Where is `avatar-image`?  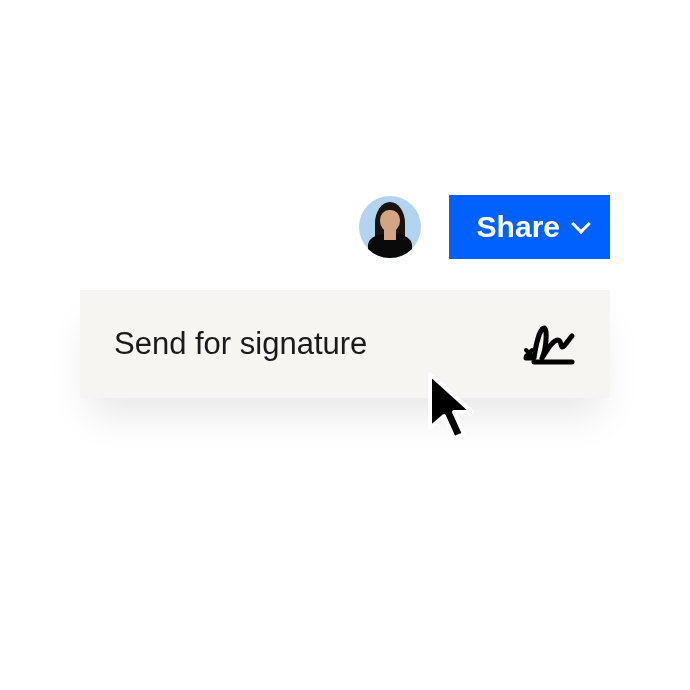 avatar-image is located at coordinates (390, 231).